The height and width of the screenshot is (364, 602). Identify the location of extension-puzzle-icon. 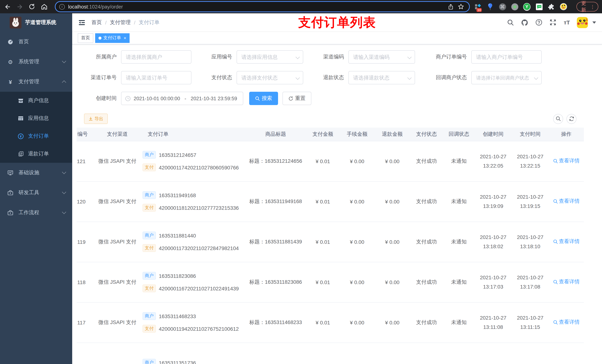
(551, 7).